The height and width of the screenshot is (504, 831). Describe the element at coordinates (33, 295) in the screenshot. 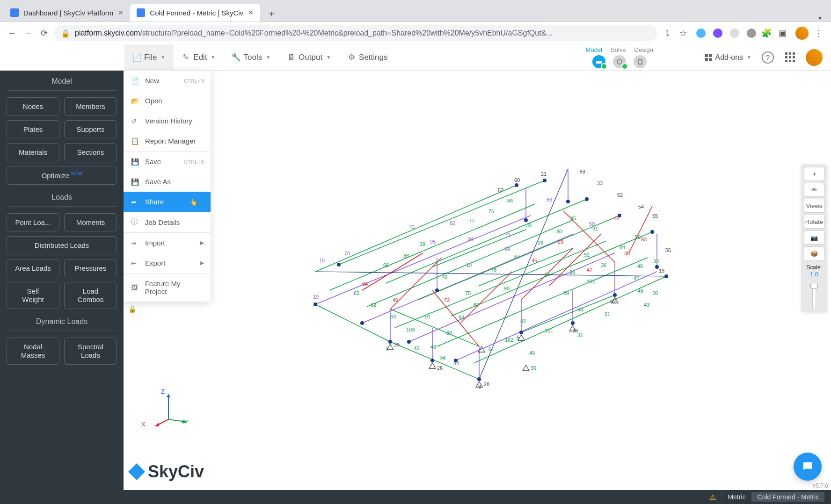

I see `self-weight-button: Self Weight` at that location.